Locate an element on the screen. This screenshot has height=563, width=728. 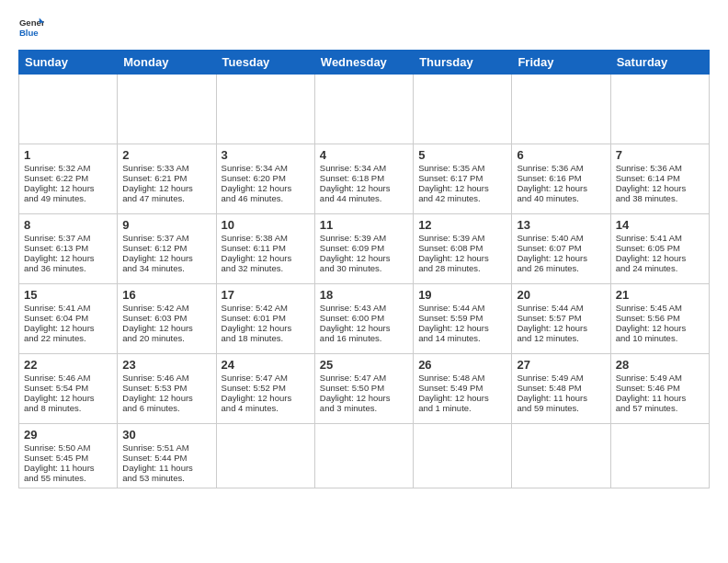
cell-data: Sunset: 5:54 PM is located at coordinates (68, 388).